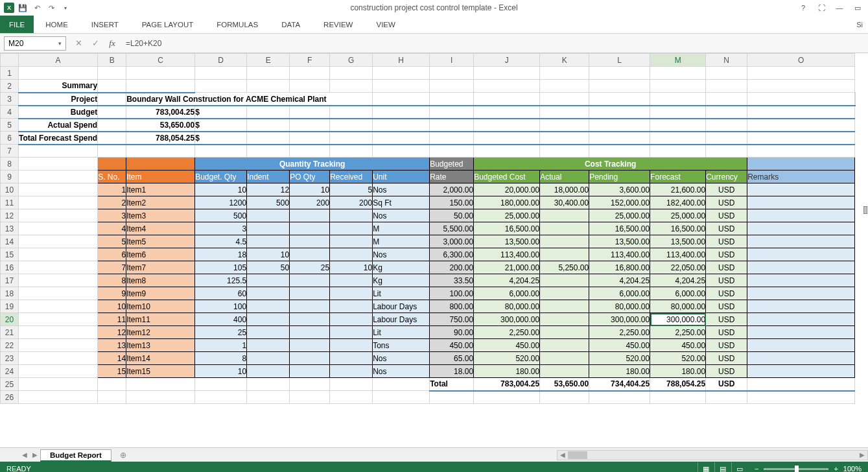 The height and width of the screenshot is (472, 868). What do you see at coordinates (740, 467) in the screenshot?
I see `view-break-icon: ▭` at bounding box center [740, 467].